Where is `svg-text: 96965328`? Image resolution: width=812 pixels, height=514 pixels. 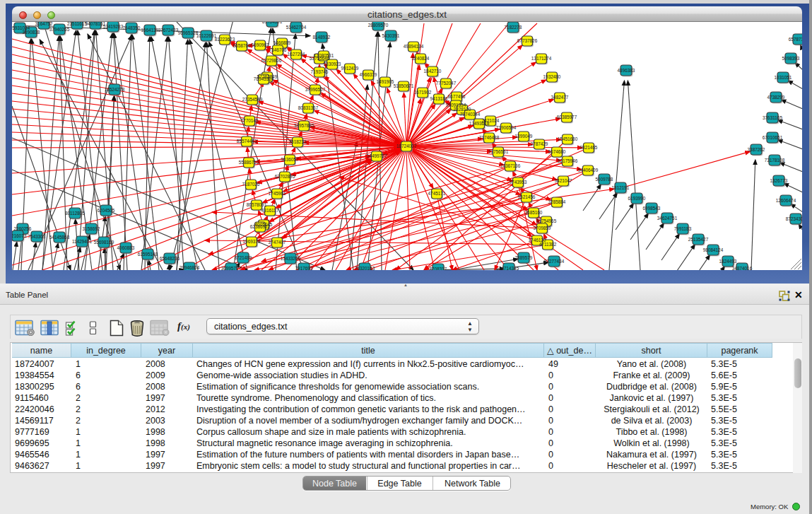 svg-text: 96965328 is located at coordinates (188, 33).